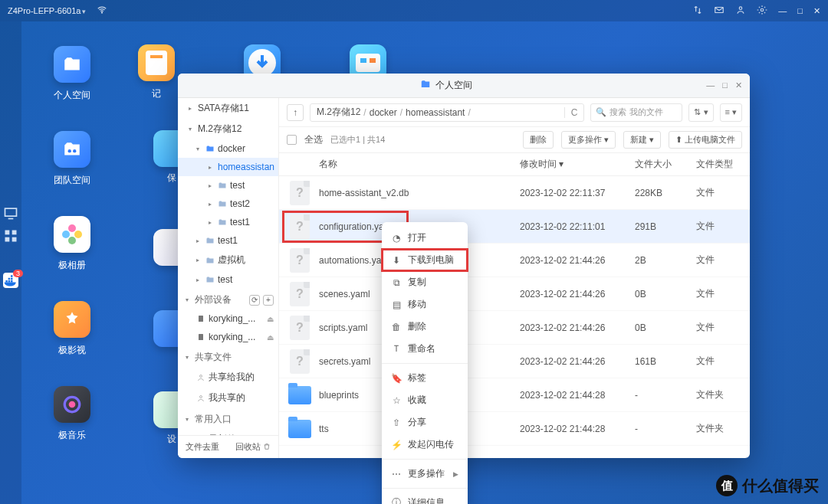 Image resolution: width=828 pixels, height=504 pixels. What do you see at coordinates (72, 351) in the screenshot?
I see `desktop-icon-label: 极影视` at bounding box center [72, 351].